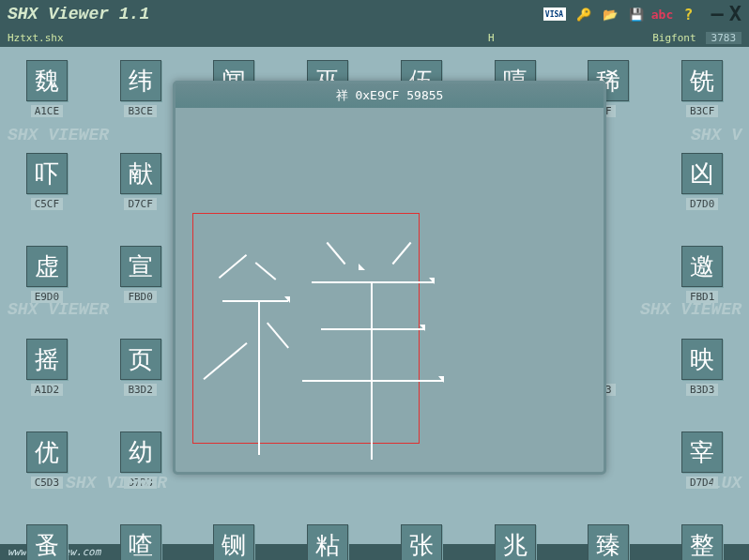 The image size is (749, 560). I want to click on glyph-cell: 幼D7D3, so click(141, 460).